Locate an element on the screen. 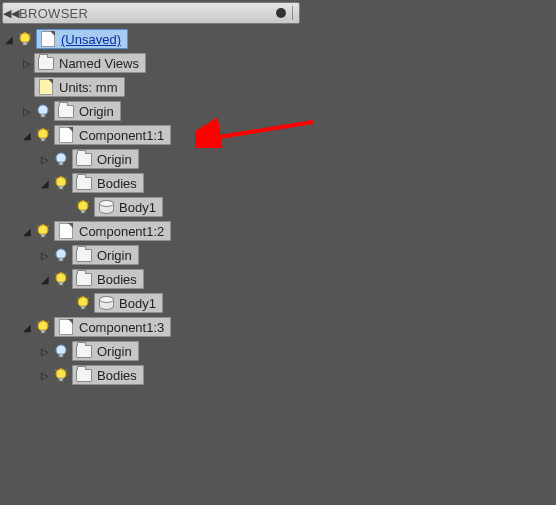 This screenshot has height=505, width=556. tree-row-component1-2: ◢ Component1:2 is located at coordinates (151, 231).